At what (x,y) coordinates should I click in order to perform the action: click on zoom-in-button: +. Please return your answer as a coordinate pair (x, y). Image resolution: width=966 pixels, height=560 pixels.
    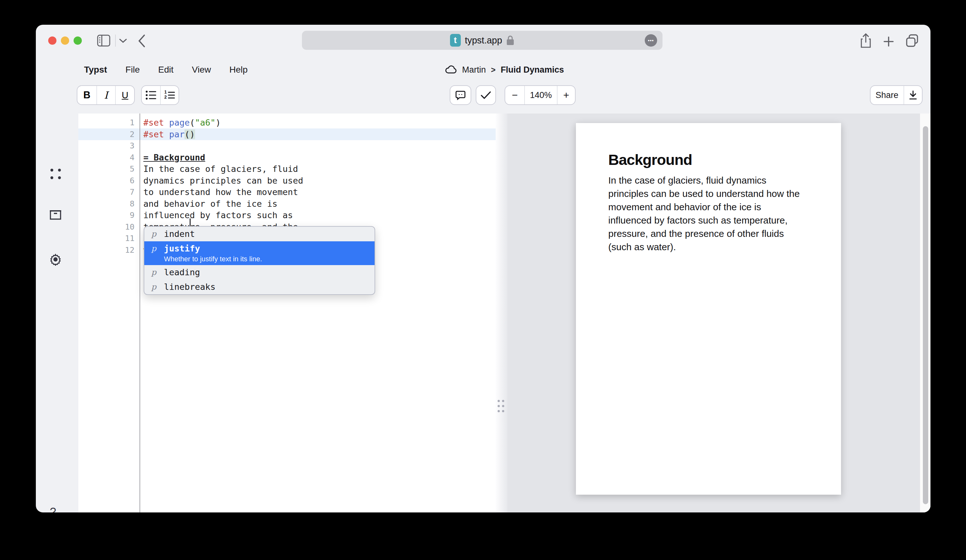
    Looking at the image, I should click on (566, 95).